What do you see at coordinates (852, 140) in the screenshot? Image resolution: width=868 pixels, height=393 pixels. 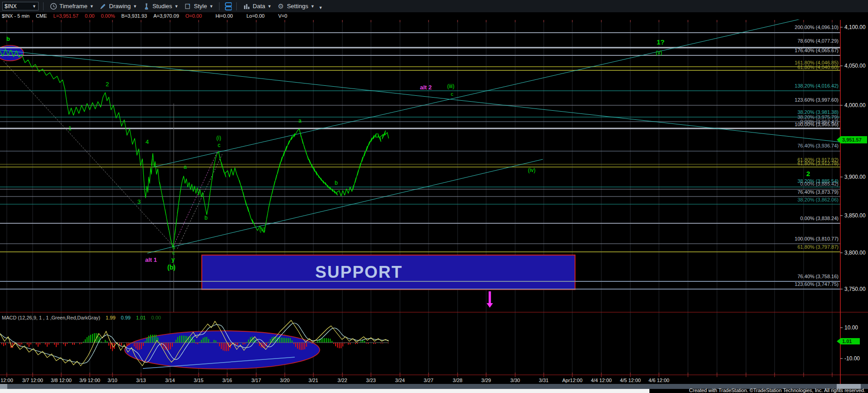 I see `last-price-tag-text: 3,951.57` at bounding box center [852, 140].